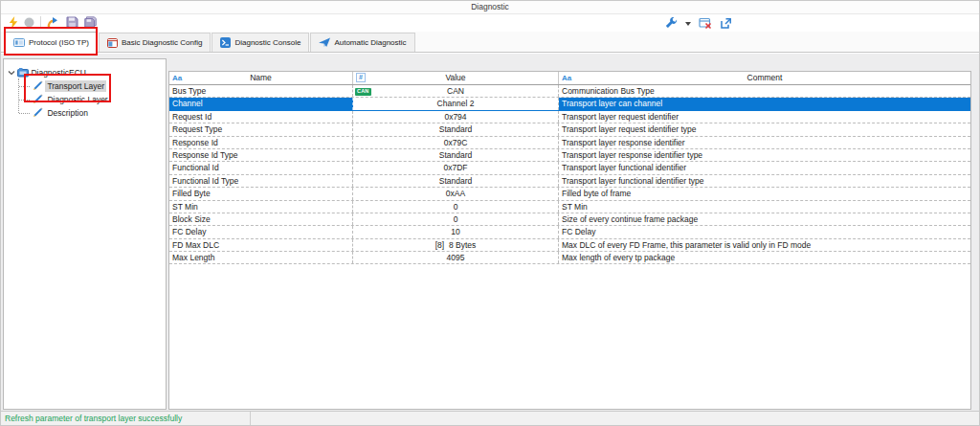  Describe the element at coordinates (38, 100) in the screenshot. I see `pencil-icon` at that location.